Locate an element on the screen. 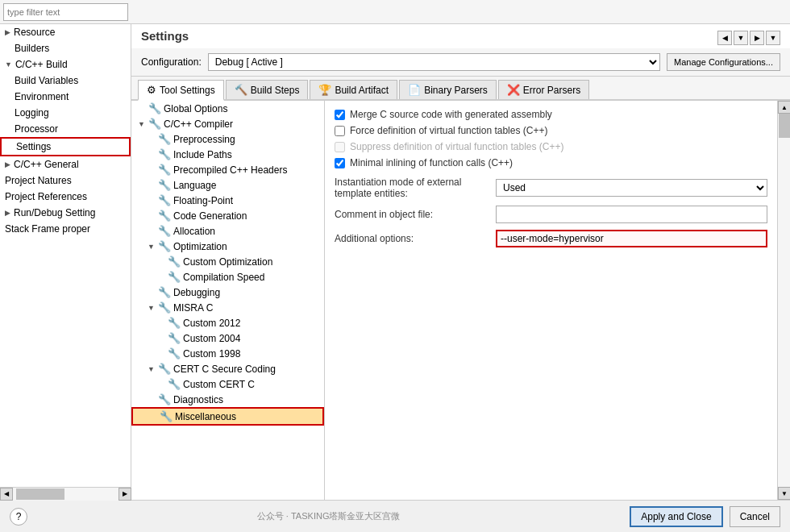 Image resolution: width=790 pixels, height=532 pixels. tree-item-label: Floating-Point is located at coordinates (203, 201).